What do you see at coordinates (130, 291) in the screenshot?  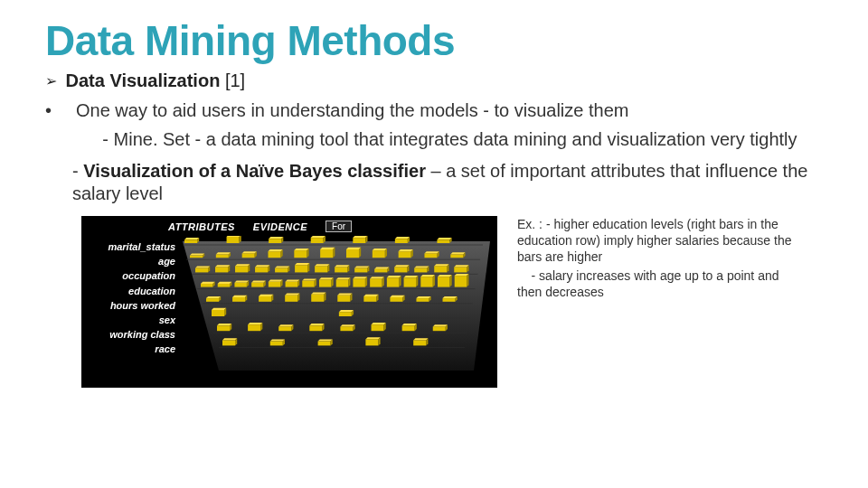 I see `row-label: education` at bounding box center [130, 291].